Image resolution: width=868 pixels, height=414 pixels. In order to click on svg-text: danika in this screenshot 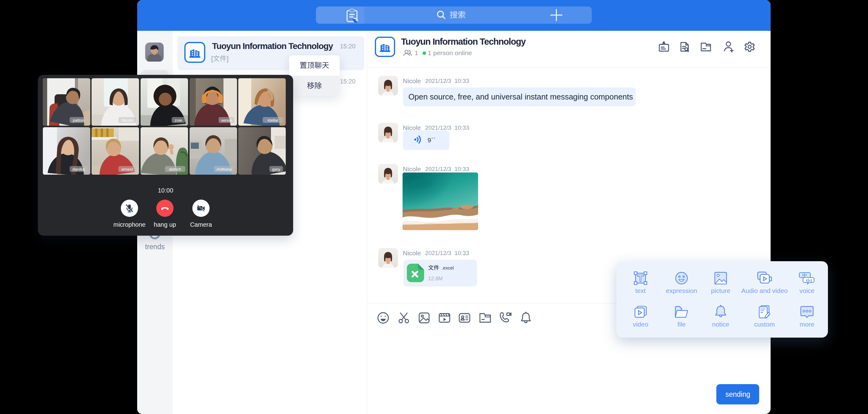, I will do `click(79, 169)`.